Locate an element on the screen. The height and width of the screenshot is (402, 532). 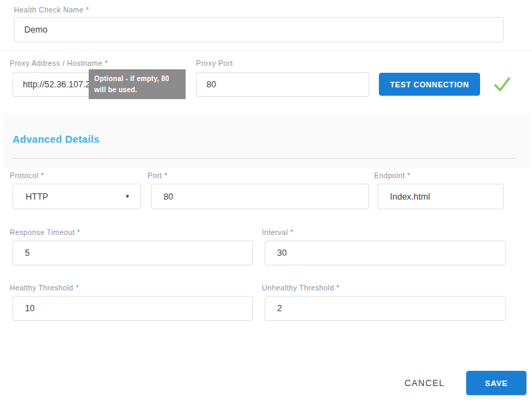
protocol-selected-value: HTTP is located at coordinates (37, 197).